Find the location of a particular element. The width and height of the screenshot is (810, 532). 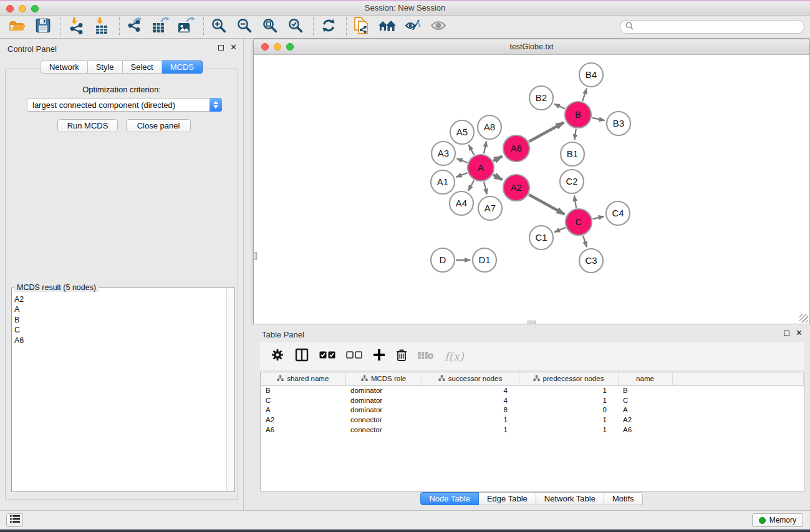

network-from-selection-button is located at coordinates (362, 27).